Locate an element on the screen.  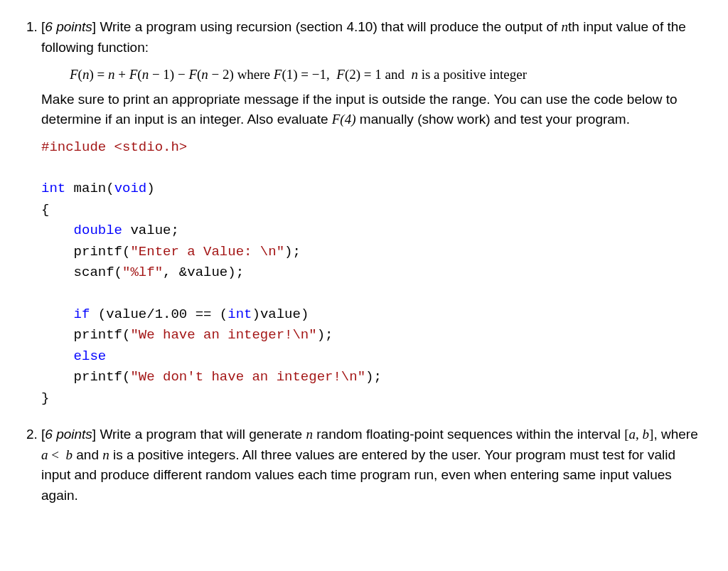
code-l3a: int is located at coordinates (53, 188).